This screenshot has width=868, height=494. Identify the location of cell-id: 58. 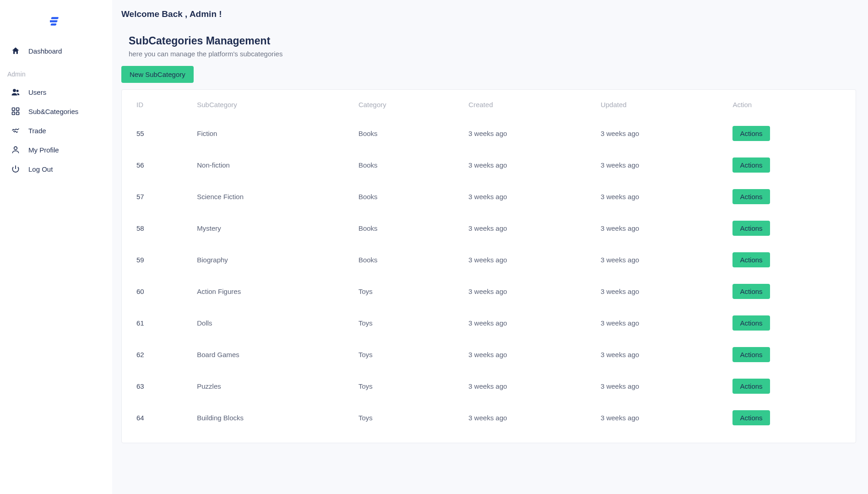
(155, 228).